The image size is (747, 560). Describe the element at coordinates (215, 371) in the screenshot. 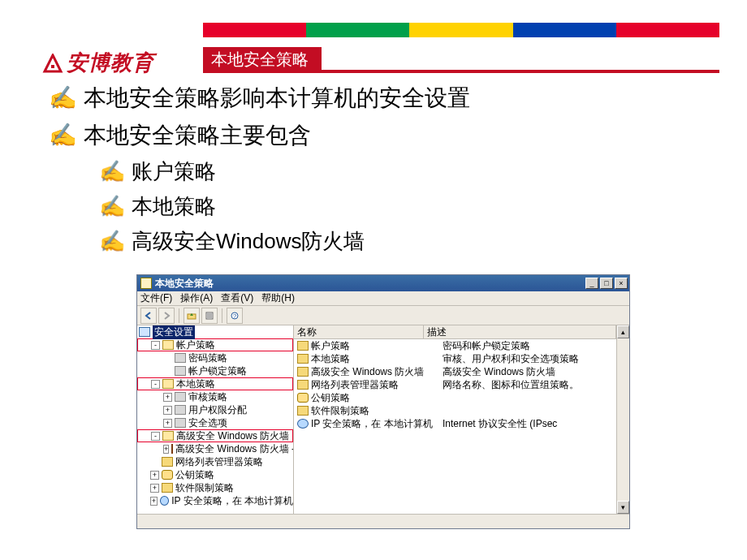

I see `tree-node: 帐户锁定策略` at that location.